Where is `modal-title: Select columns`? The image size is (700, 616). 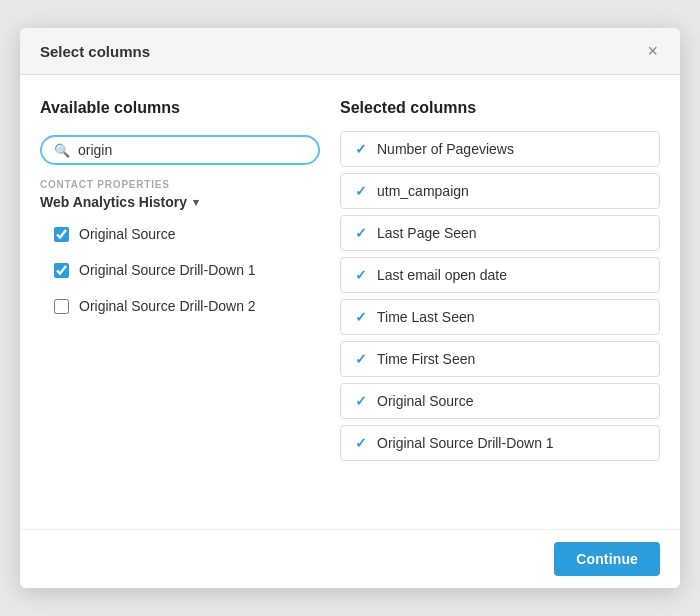
modal-title: Select columns is located at coordinates (95, 52).